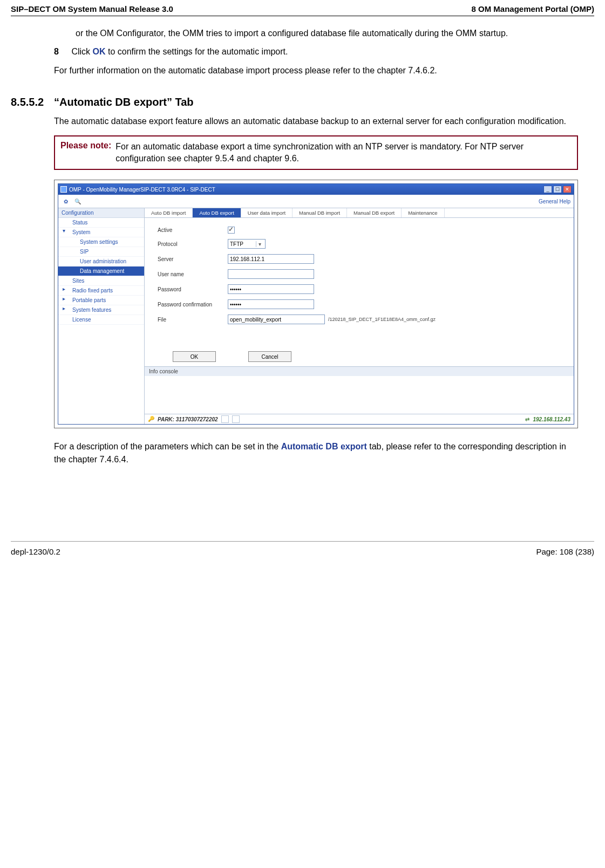 This screenshot has width=605, height=868. I want to click on sidebar-heading: Configuration, so click(101, 213).